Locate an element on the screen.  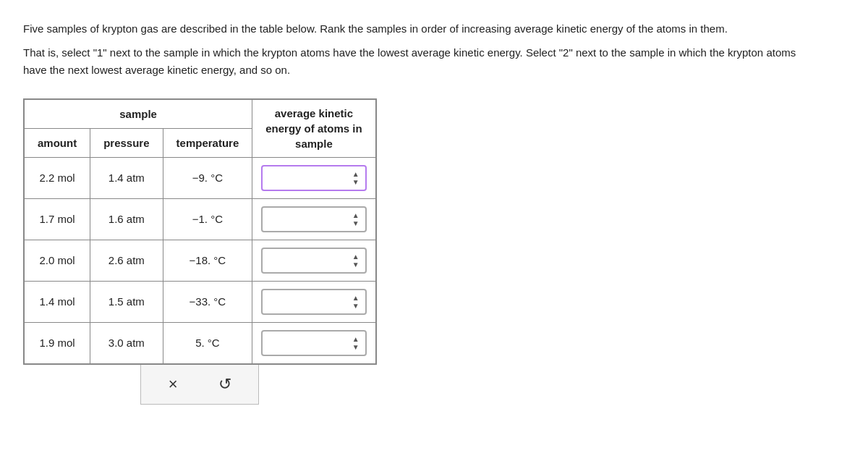
table-row: 2.0 mol2.6 atm−18. °C▲▼ is located at coordinates (200, 261).